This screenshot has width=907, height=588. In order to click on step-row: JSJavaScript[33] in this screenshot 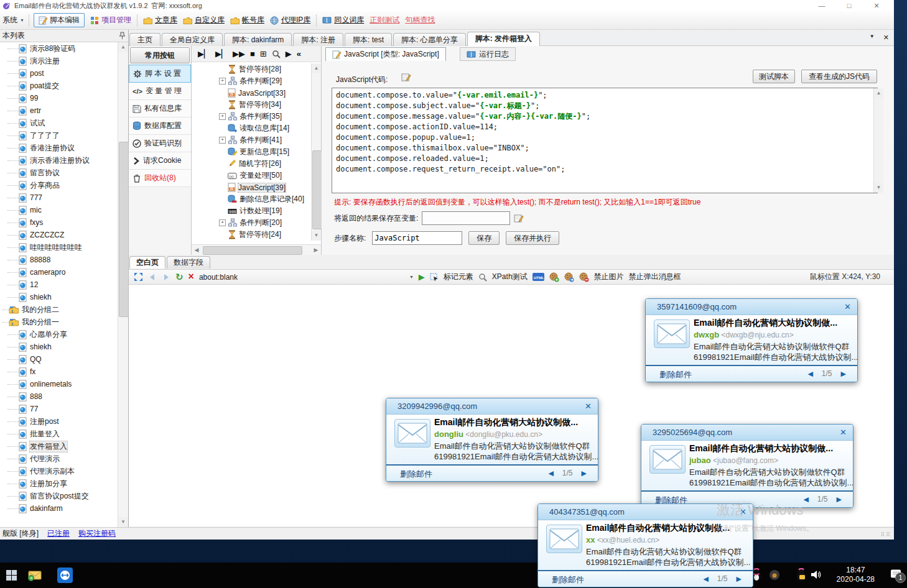, I will do `click(251, 93)`.